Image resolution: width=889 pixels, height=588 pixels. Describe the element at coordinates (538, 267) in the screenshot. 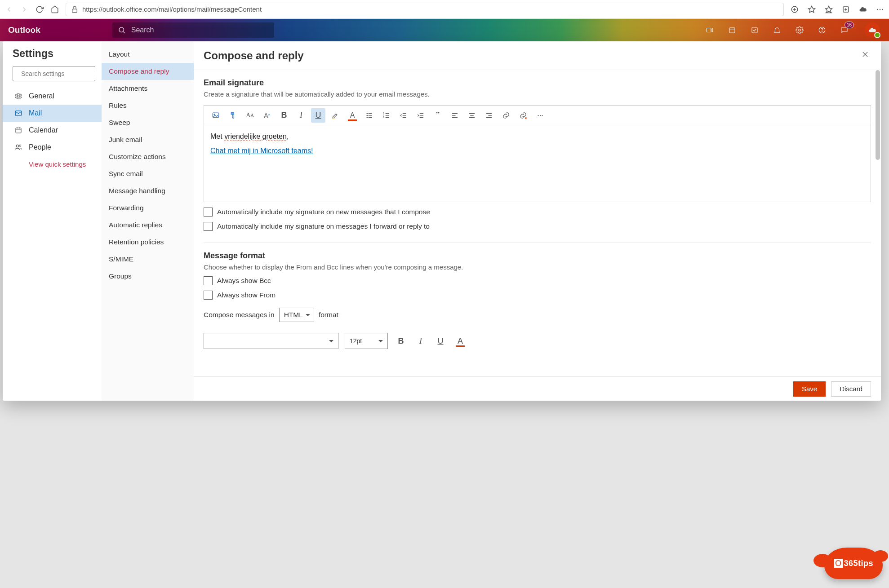

I see `format-desc: Choose whether to display the From and B…` at that location.